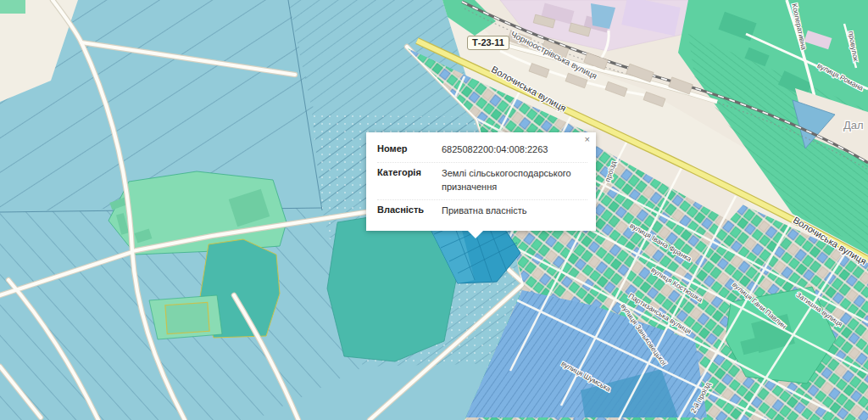 This screenshot has height=420, width=868. What do you see at coordinates (409, 211) in the screenshot?
I see `popup-row-label: Власність` at bounding box center [409, 211].